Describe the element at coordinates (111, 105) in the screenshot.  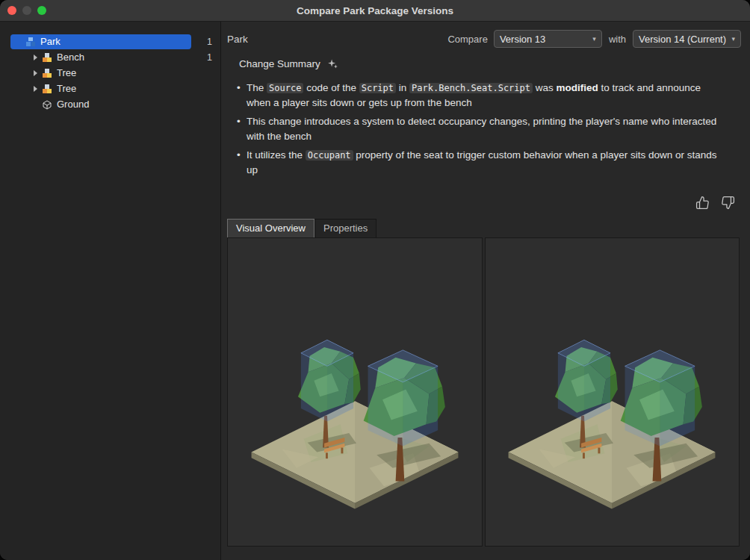
I see `tree-item-ground: Ground` at that location.